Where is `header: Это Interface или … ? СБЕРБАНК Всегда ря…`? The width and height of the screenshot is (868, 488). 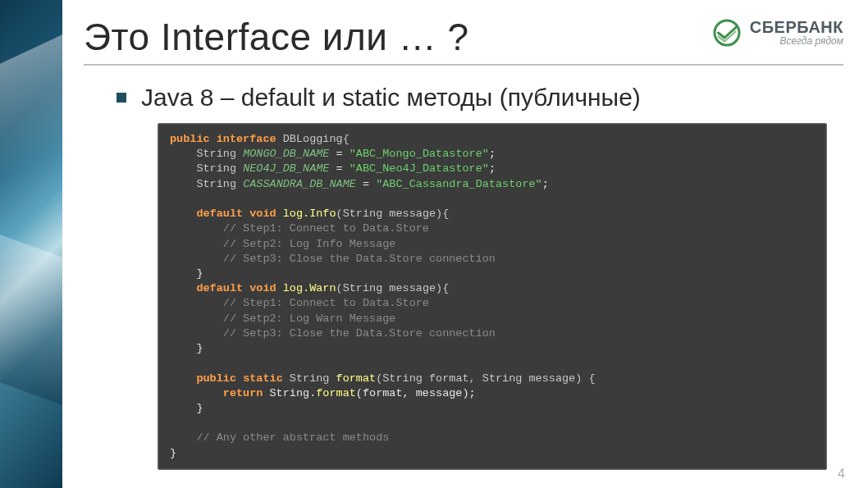 header: Это Interface или … ? СБЕРБАНК Всегда ря… is located at coordinates (464, 40).